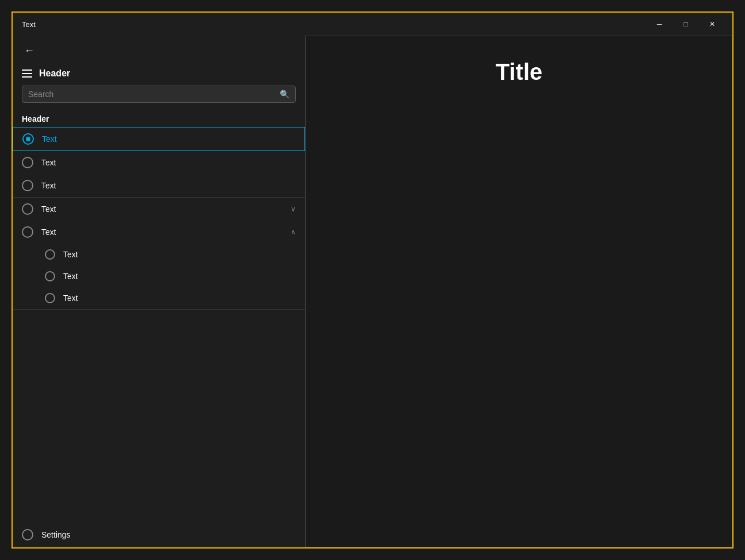 Image resolution: width=745 pixels, height=560 pixels. What do you see at coordinates (159, 209) in the screenshot?
I see `expandable-item: Text ∨` at bounding box center [159, 209].